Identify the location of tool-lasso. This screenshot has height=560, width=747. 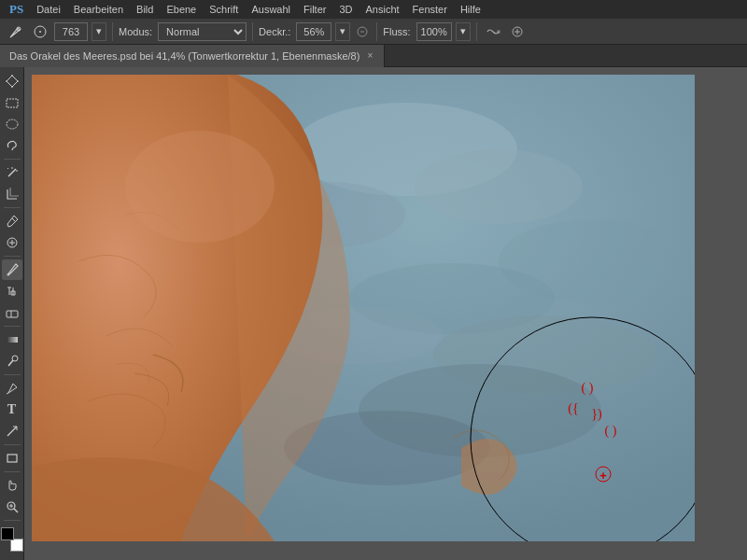
(12, 146).